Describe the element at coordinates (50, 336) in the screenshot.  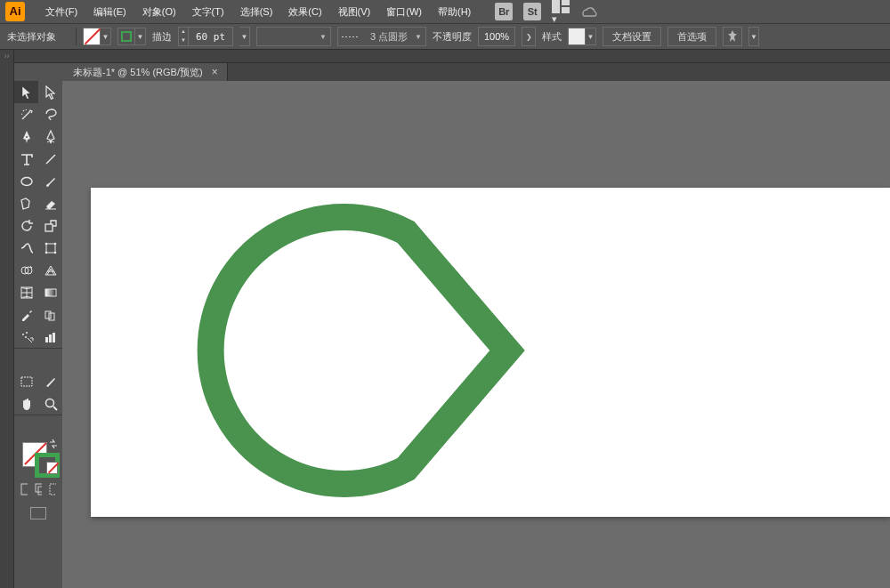
I see `column-graph-tool` at that location.